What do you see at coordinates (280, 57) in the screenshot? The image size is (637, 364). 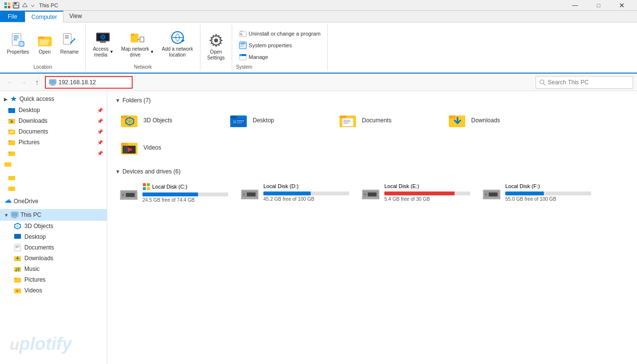 I see `manage-button: Manage` at bounding box center [280, 57].